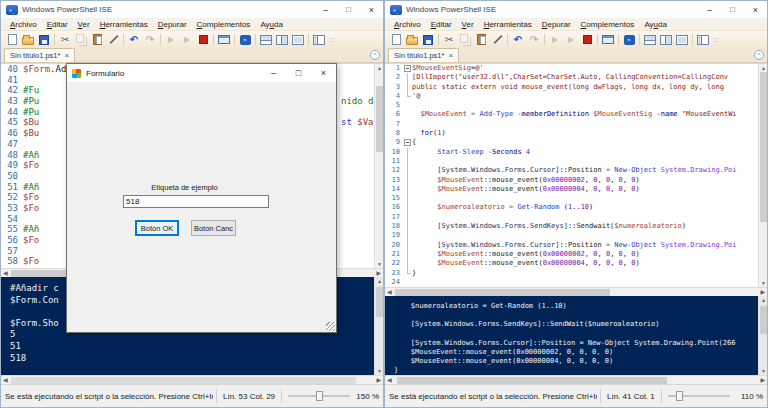 This screenshot has width=768, height=408. Describe the element at coordinates (196, 202) in the screenshot. I see `example-text-input` at that location.